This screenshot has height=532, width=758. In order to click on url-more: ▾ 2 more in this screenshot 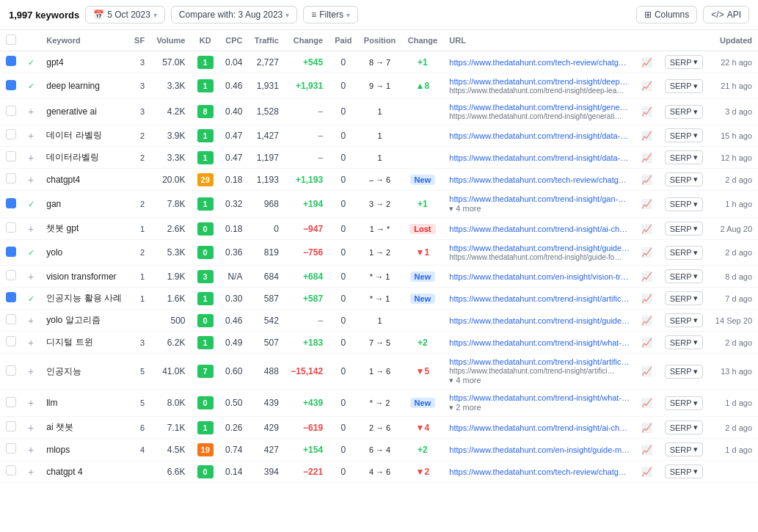, I will do `click(539, 408)`.